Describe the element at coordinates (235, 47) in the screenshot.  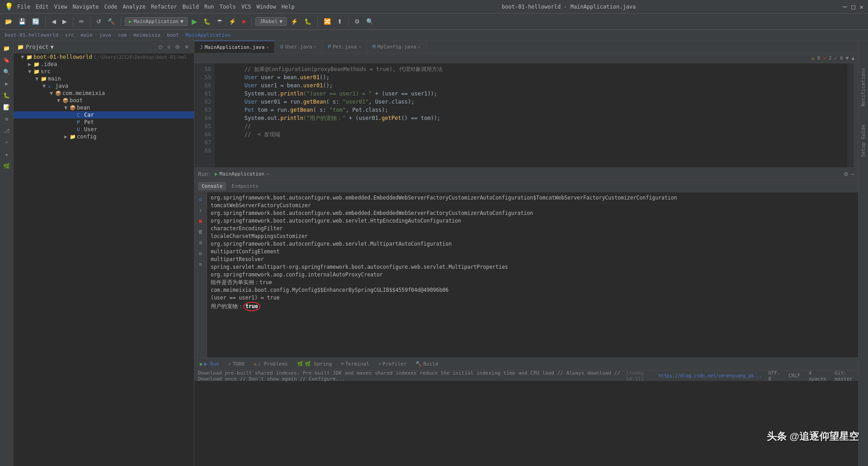
I see `tab-main-application: J MainApplication.java ✕` at that location.